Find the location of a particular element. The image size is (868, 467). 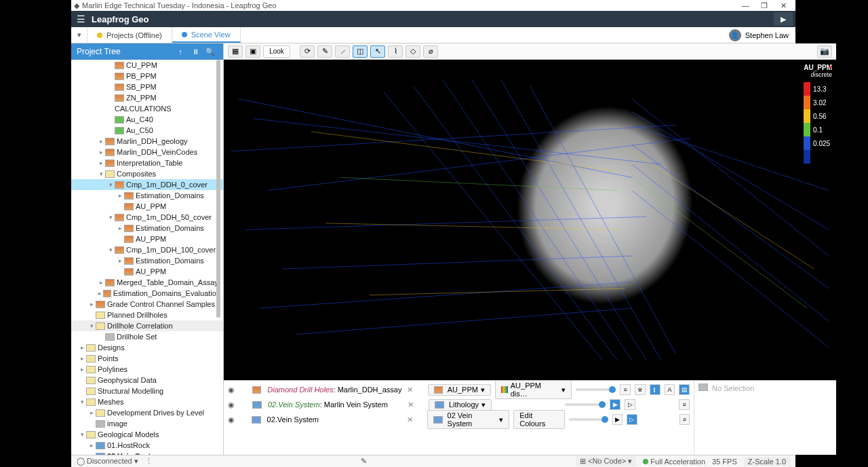

up-button: ↑ is located at coordinates (180, 52).